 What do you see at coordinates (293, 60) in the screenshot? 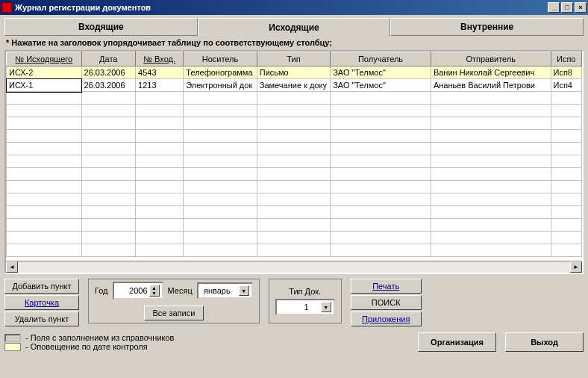
I see `col-type: Тип` at bounding box center [293, 60].